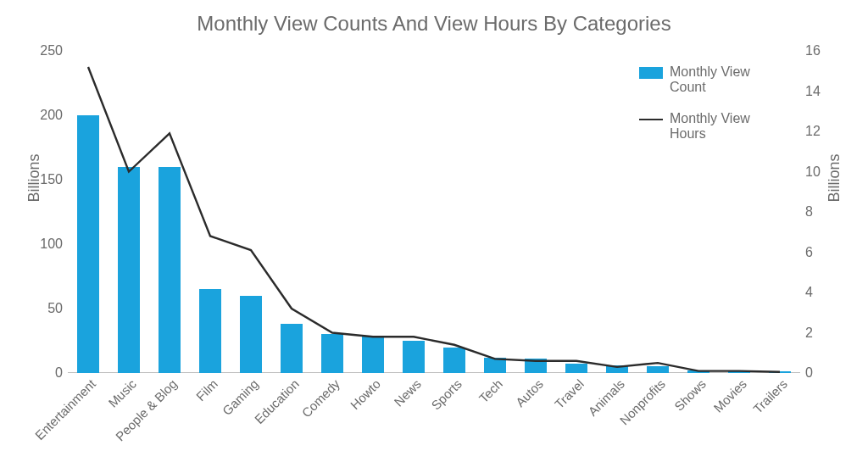 The height and width of the screenshot is (462, 868). What do you see at coordinates (434, 24) in the screenshot?
I see `chart-title: Monthly View Counts And View Hours By Ca…` at bounding box center [434, 24].